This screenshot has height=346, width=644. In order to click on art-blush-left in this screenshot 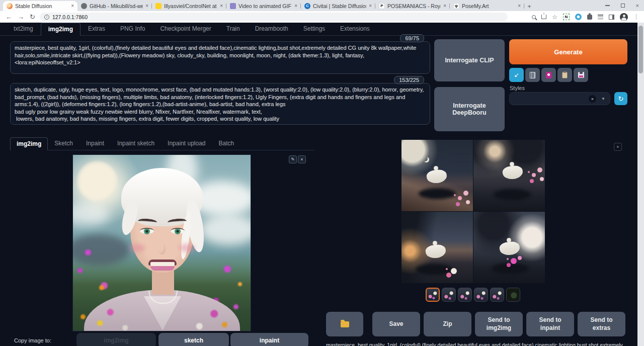, I will do `click(137, 248)`.